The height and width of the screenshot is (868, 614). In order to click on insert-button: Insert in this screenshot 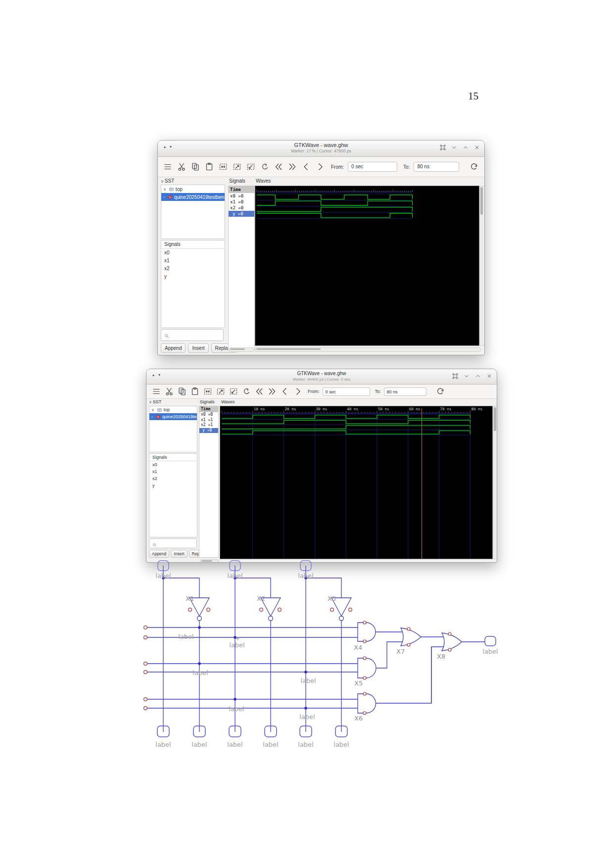, I will do `click(198, 348)`.